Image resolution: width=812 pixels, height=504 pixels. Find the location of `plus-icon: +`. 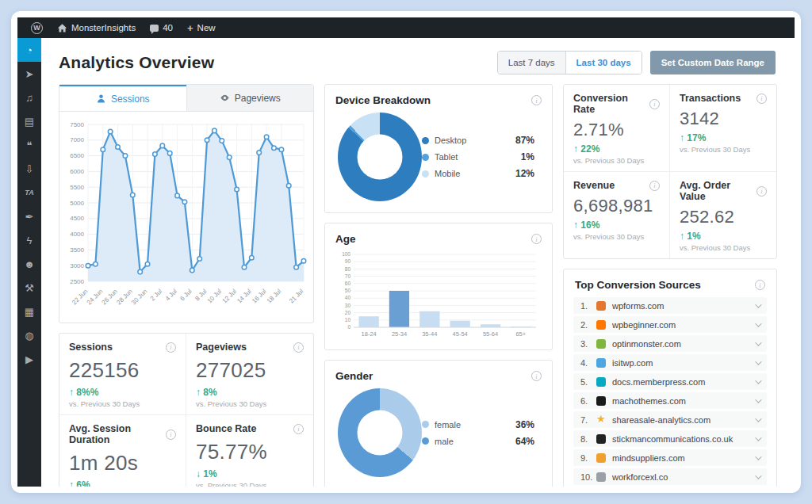

plus-icon: + is located at coordinates (190, 29).